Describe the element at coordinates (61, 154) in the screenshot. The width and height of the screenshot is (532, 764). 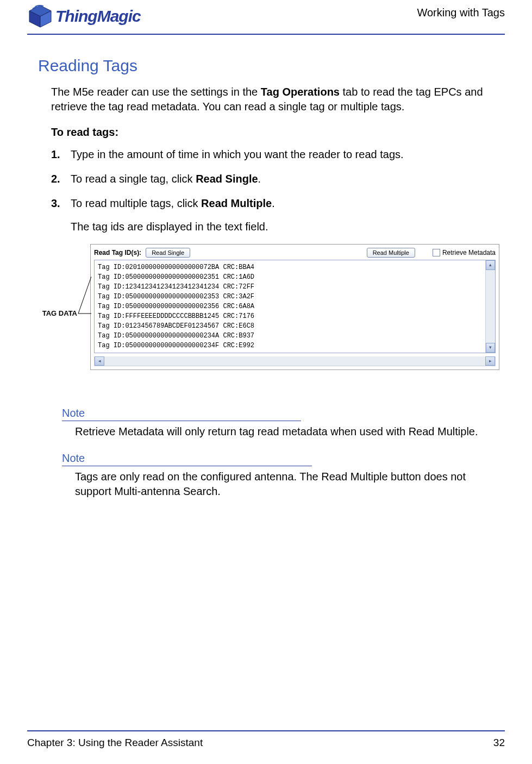
I see `step-number: 1.` at that location.